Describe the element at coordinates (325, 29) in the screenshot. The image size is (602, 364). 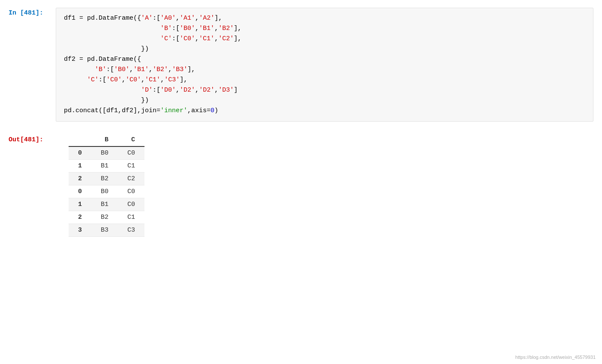
I see `code-line-2: 'B':['B0','B1','B2'],` at that location.